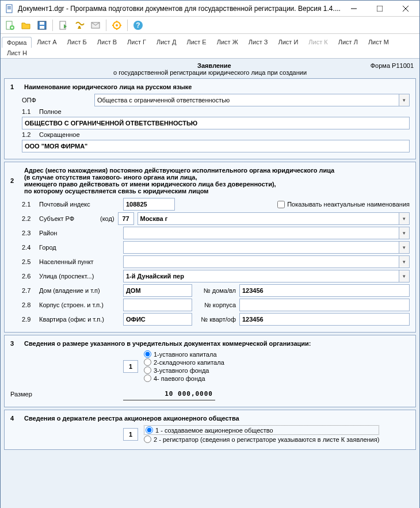  I want to click on registry-option-2: 2 - регистратор (сведения о регистраторе…, so click(261, 440).